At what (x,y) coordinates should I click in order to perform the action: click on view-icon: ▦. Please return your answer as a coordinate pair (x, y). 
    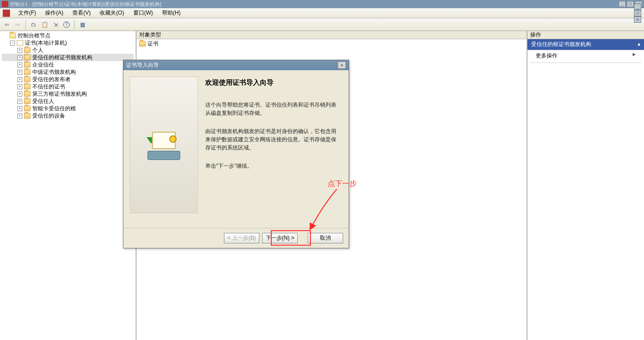
    Looking at the image, I should click on (83, 25).